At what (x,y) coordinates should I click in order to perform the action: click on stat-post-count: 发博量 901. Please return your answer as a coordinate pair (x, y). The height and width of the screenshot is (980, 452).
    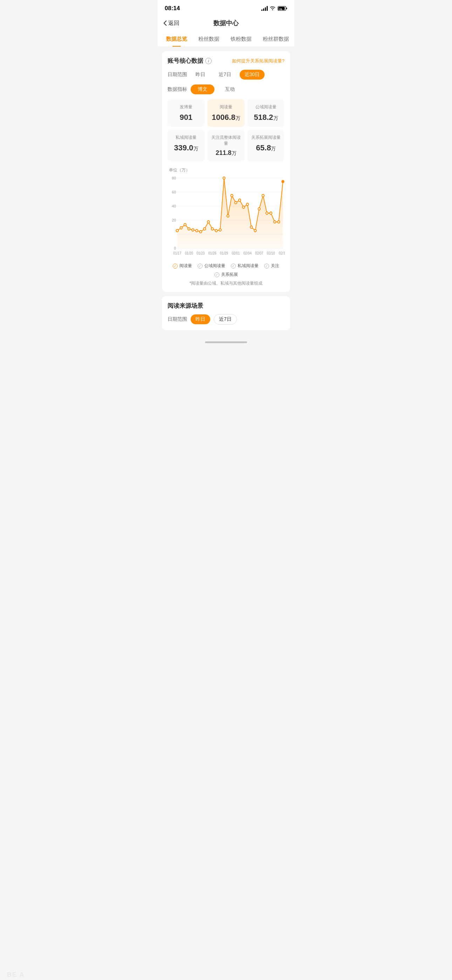
    Looking at the image, I should click on (186, 113).